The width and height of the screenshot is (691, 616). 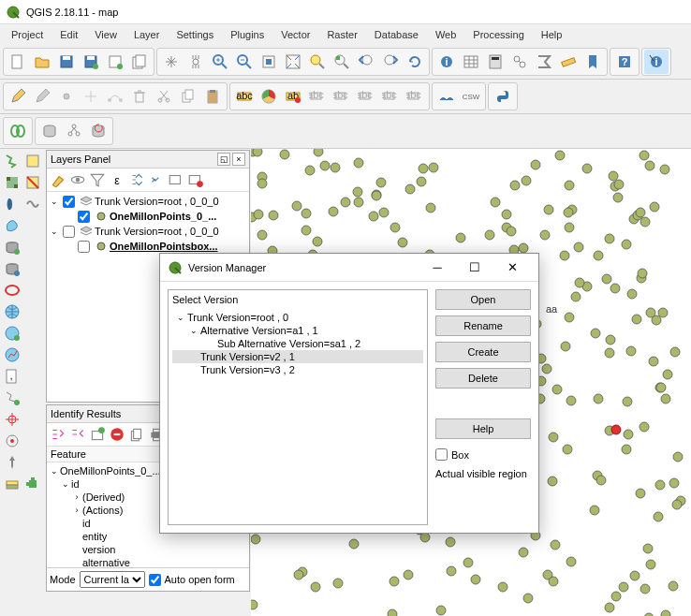 What do you see at coordinates (239, 159) in the screenshot?
I see `panel-close-button: ×` at bounding box center [239, 159].